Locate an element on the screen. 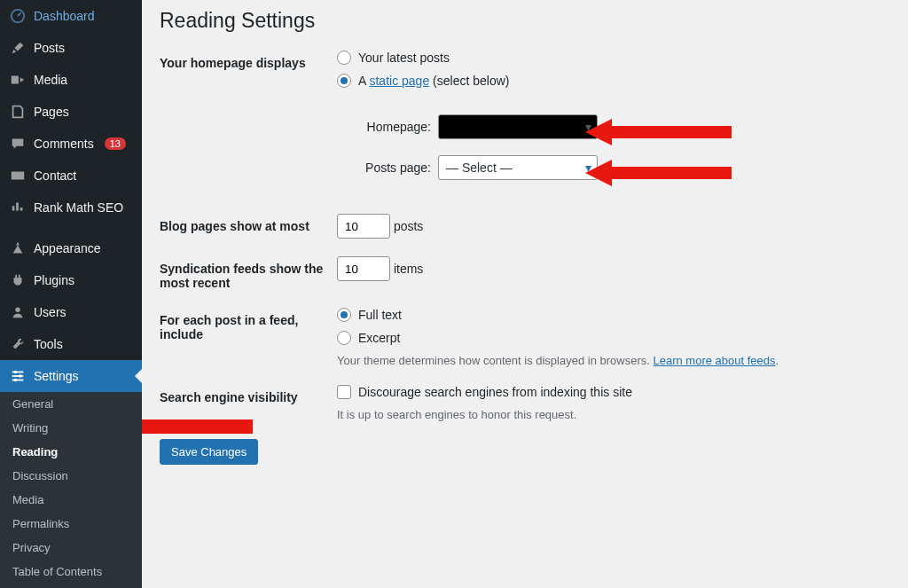 The height and width of the screenshot is (588, 908). tools-icon is located at coordinates (18, 344).